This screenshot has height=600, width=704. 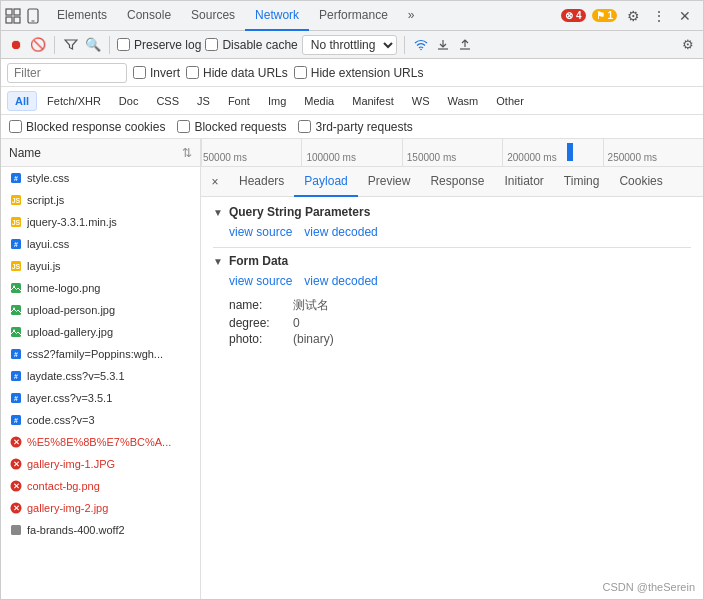 I want to click on record-icon: ⏺, so click(x=16, y=45).